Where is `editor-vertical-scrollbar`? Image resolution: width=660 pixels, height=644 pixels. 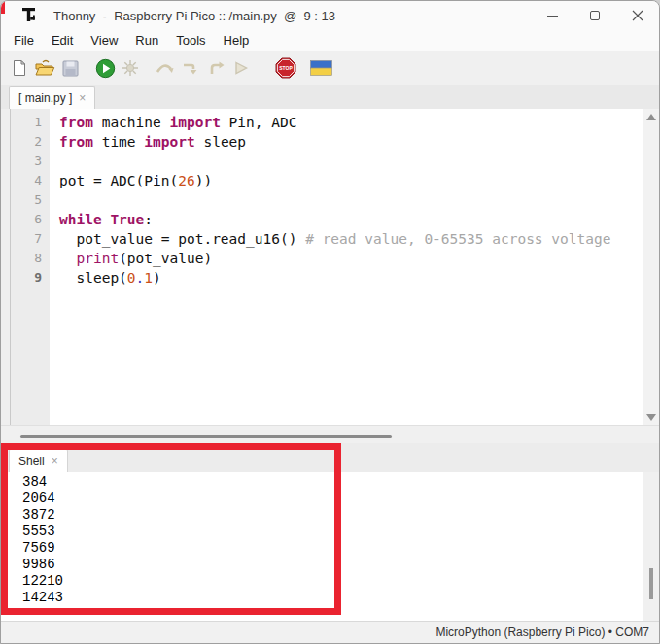 editor-vertical-scrollbar is located at coordinates (651, 267).